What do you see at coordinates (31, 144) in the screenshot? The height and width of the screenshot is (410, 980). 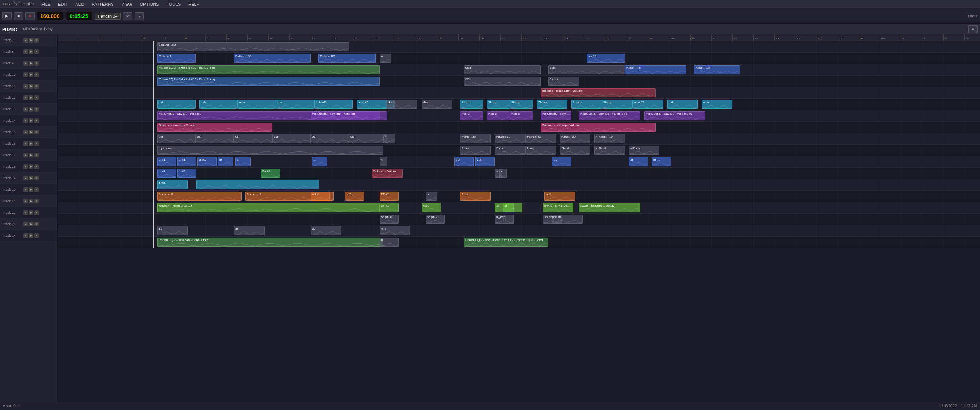 I see `track-btn-16-1: ▶` at bounding box center [31, 144].